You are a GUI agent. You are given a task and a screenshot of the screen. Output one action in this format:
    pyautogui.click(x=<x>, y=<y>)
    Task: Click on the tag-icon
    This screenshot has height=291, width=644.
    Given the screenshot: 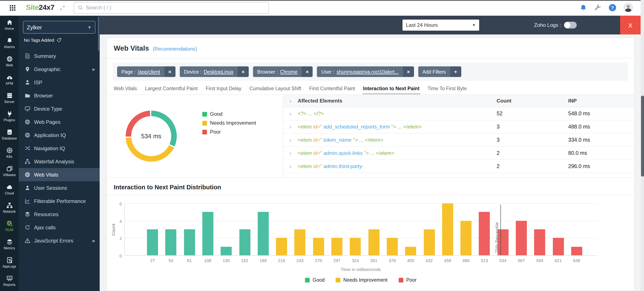 What is the action you would take?
    pyautogui.click(x=59, y=40)
    